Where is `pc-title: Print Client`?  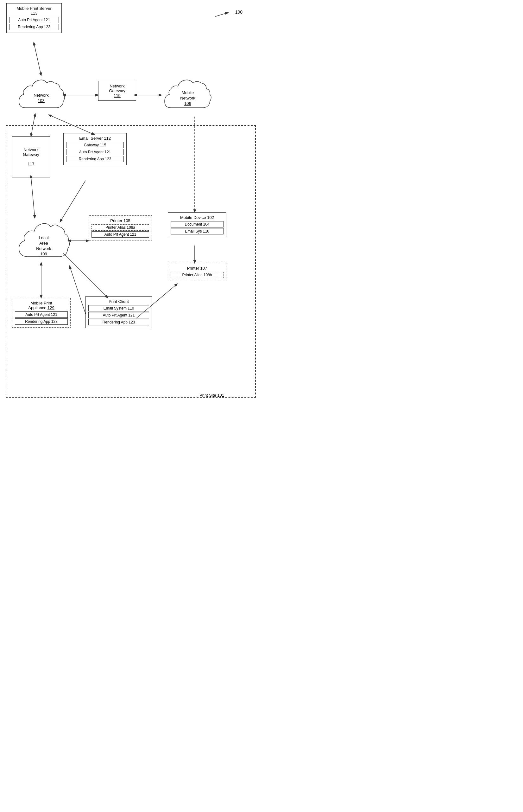
pc-title: Print Client is located at coordinates (119, 301).